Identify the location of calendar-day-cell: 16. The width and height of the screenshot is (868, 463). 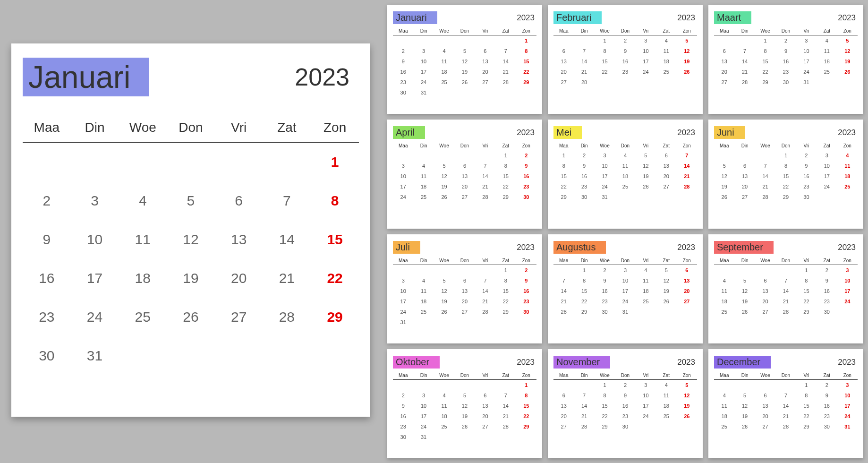
(403, 72).